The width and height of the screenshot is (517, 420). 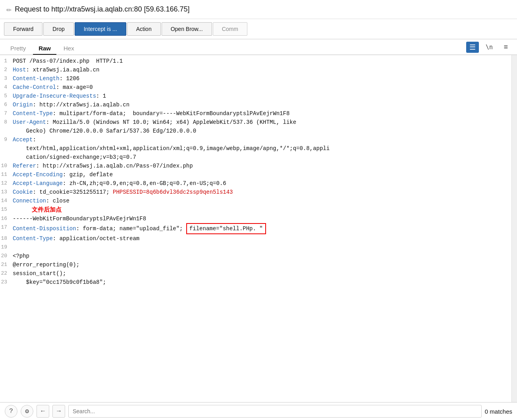 I want to click on table-row: text/html,application/xhtml+xml,applicat…, so click(x=256, y=148).